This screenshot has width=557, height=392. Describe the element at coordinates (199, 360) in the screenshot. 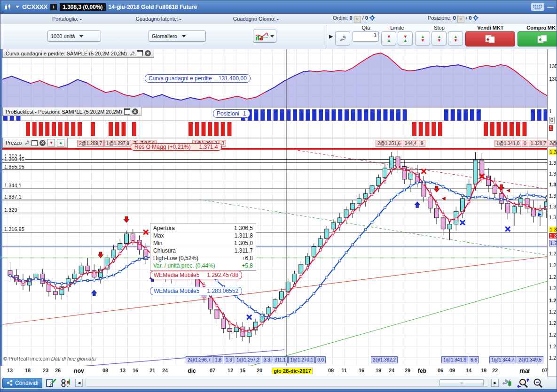

I see `trade-exit-label: 2@1.296,7` at that location.